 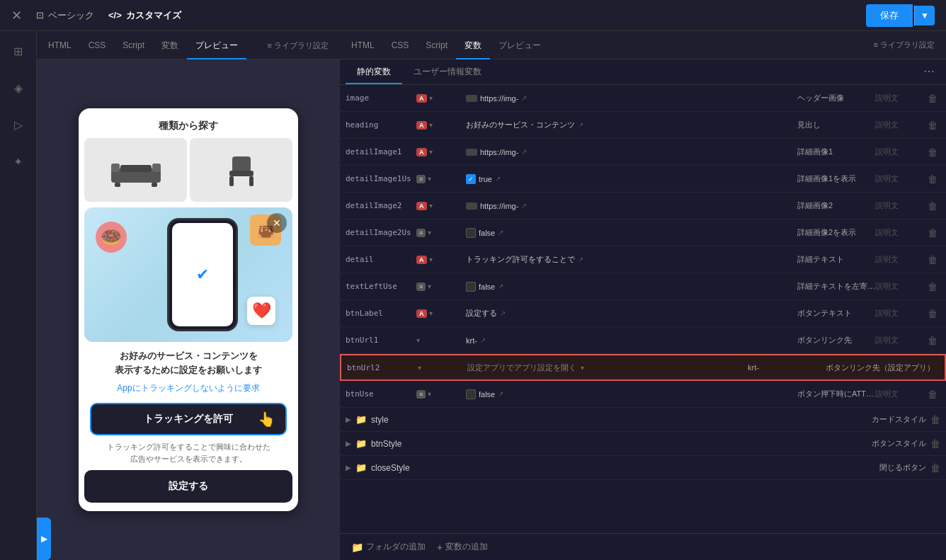 What do you see at coordinates (18, 51) in the screenshot?
I see `pages-icon: ⊞` at bounding box center [18, 51].